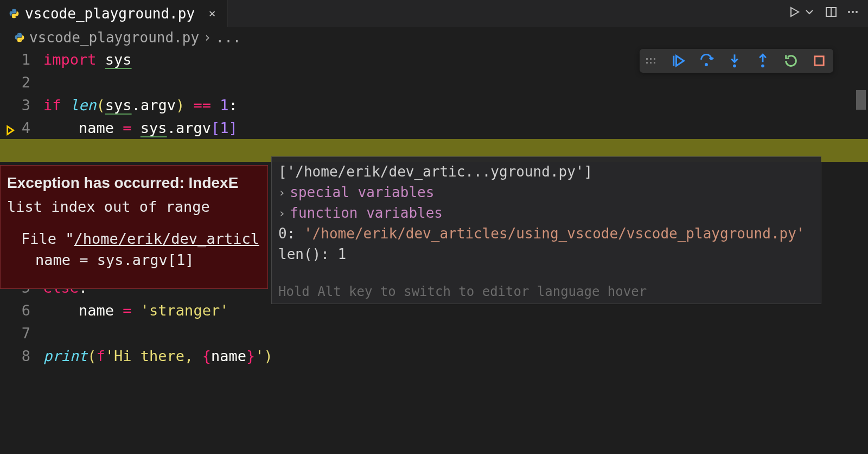  I want to click on chevron-down-icon, so click(809, 12).